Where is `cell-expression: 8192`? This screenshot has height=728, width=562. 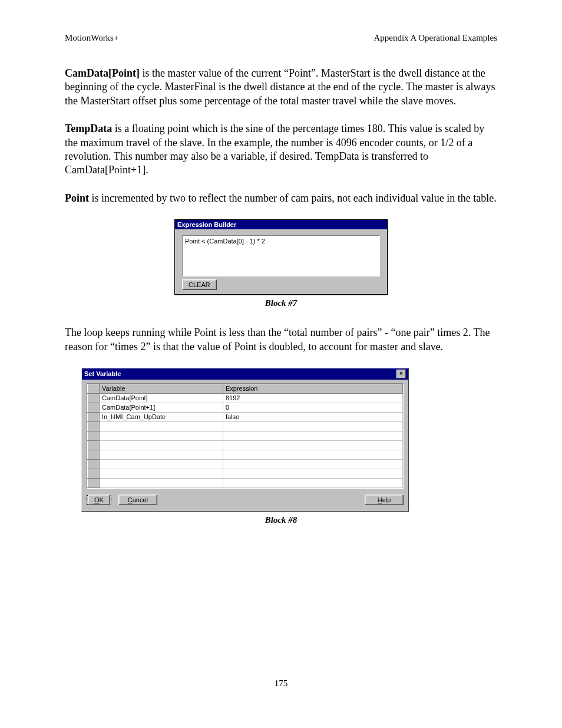
cell-expression: 8192 is located at coordinates (313, 398).